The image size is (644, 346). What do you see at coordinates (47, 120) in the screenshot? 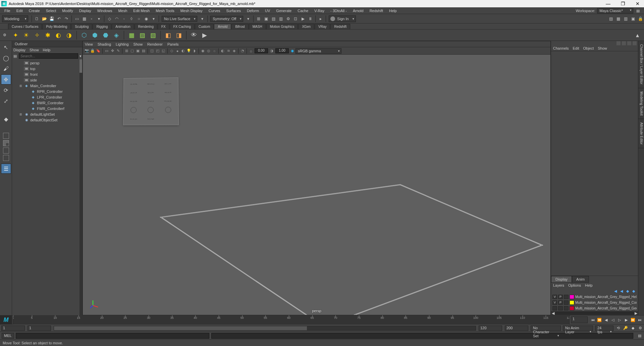
I see `outliner-node-defaultobjectset: defaultObjectSet` at bounding box center [47, 120].